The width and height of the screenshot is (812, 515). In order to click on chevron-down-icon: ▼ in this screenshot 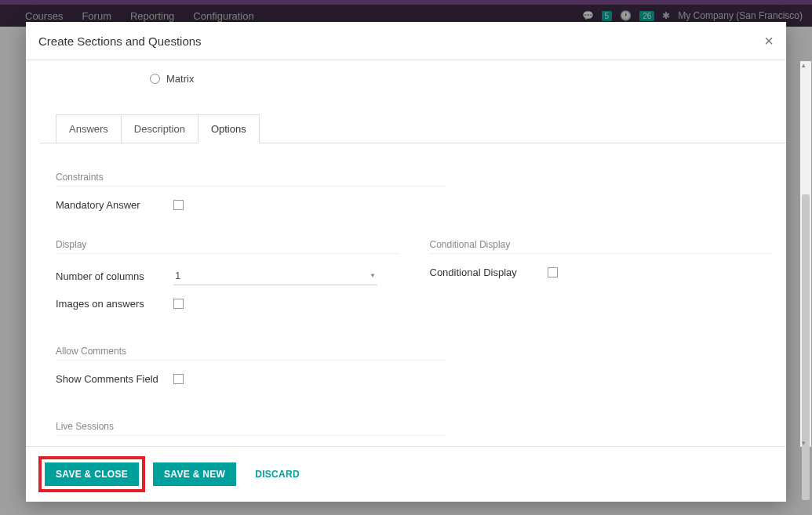, I will do `click(373, 276)`.